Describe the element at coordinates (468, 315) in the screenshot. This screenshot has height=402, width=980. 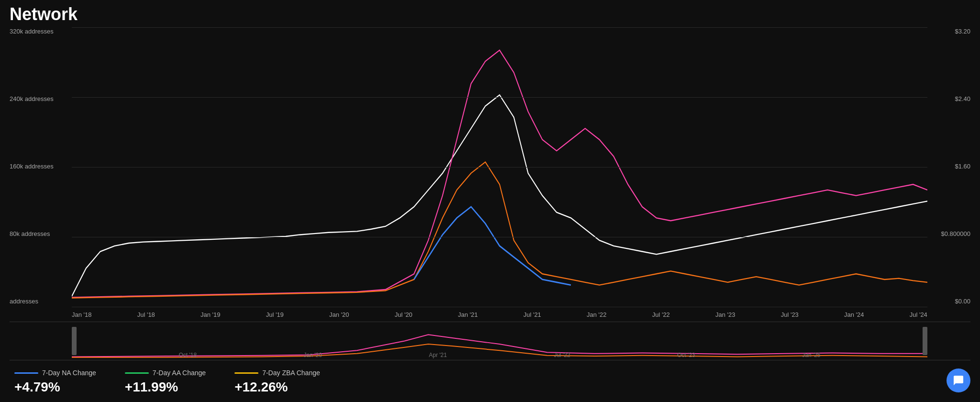
I see `x-label-6: Jan '21` at that location.